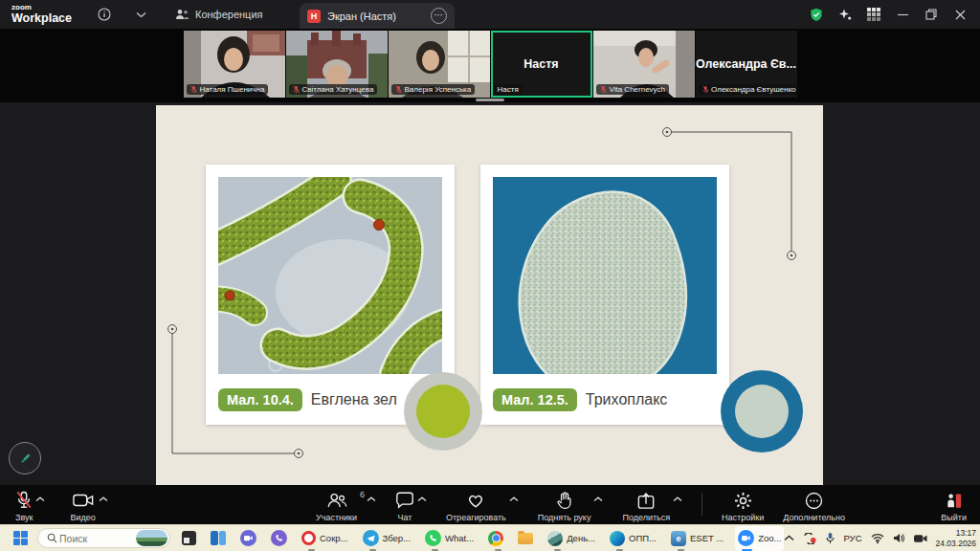 The width and height of the screenshot is (980, 551). I want to click on search-input, so click(97, 539).